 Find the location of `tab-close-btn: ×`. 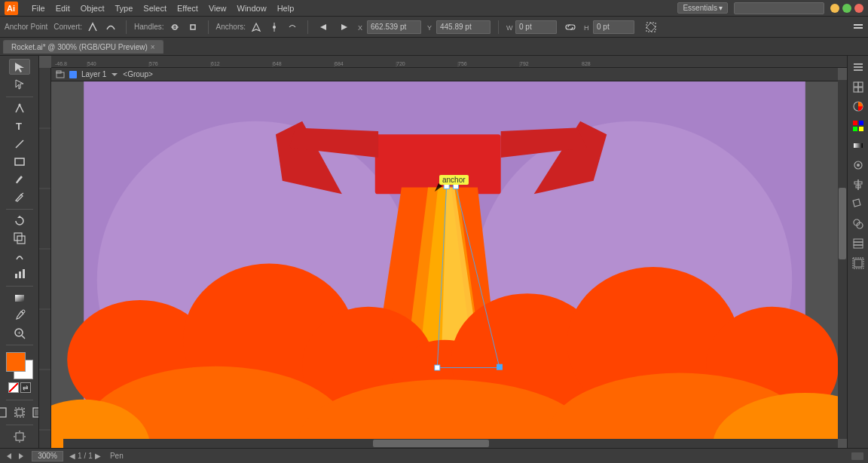

tab-close-btn: × is located at coordinates (153, 47).